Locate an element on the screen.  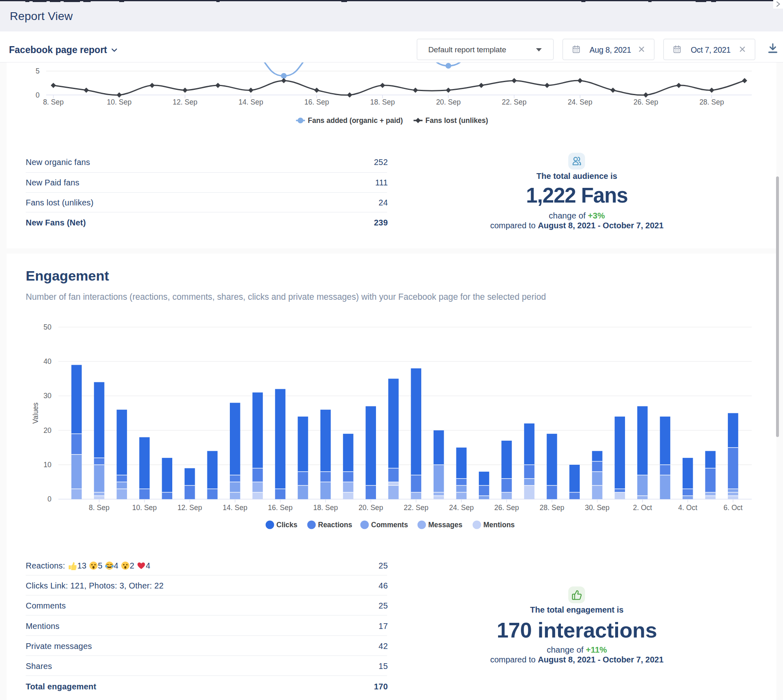
svg-text: Reactions is located at coordinates (335, 525).